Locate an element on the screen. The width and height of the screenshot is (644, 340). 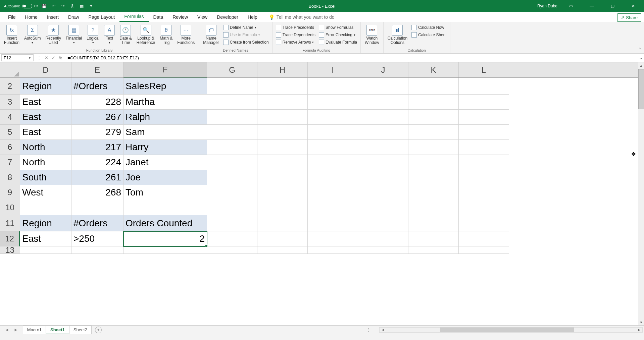
row-header-10: 10 is located at coordinates (10, 208).